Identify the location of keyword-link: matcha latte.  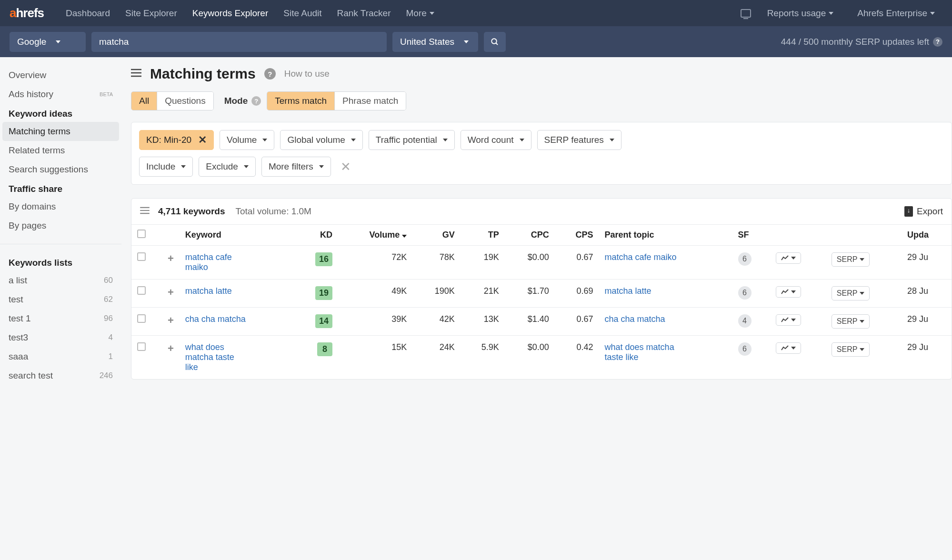
(209, 291).